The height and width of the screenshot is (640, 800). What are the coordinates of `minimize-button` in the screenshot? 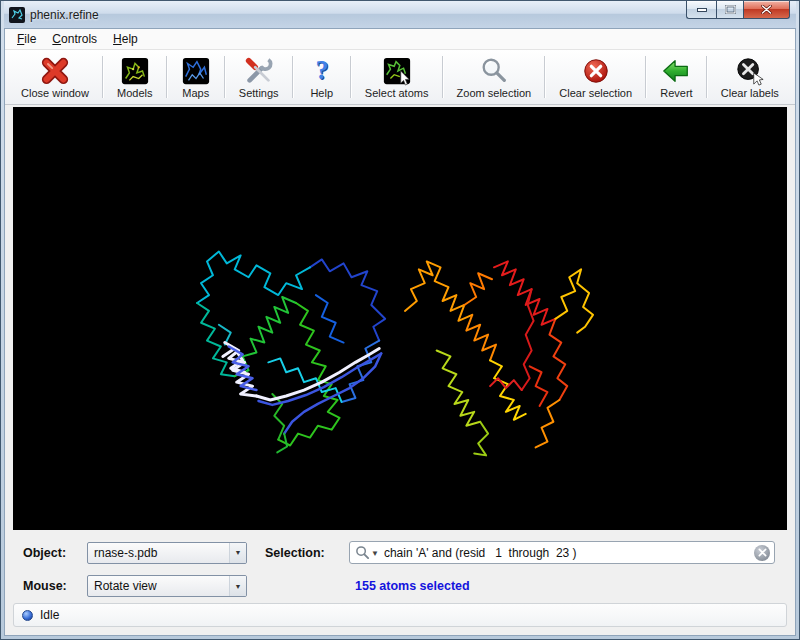 It's located at (701, 10).